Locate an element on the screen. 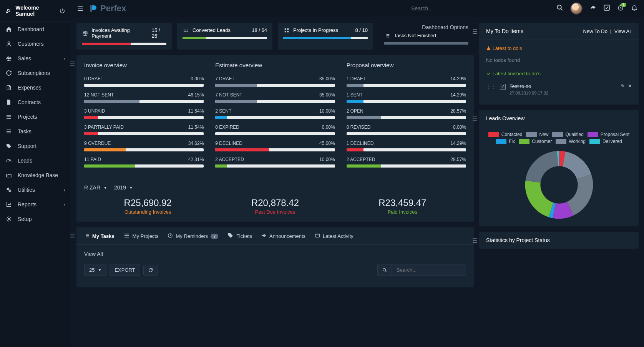 This screenshot has height=347, width=644. overview-row: 7 DRAFT 35.00% is located at coordinates (275, 81).